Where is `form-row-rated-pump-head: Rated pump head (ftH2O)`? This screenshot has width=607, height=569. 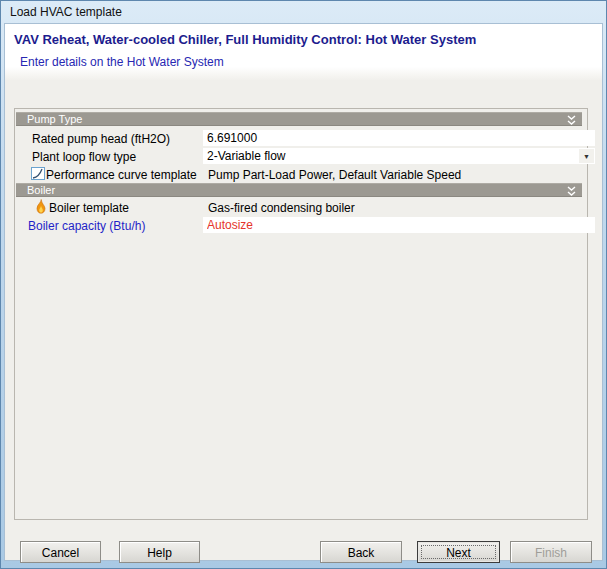 form-row-rated-pump-head: Rated pump head (ftH2O) is located at coordinates (298, 138).